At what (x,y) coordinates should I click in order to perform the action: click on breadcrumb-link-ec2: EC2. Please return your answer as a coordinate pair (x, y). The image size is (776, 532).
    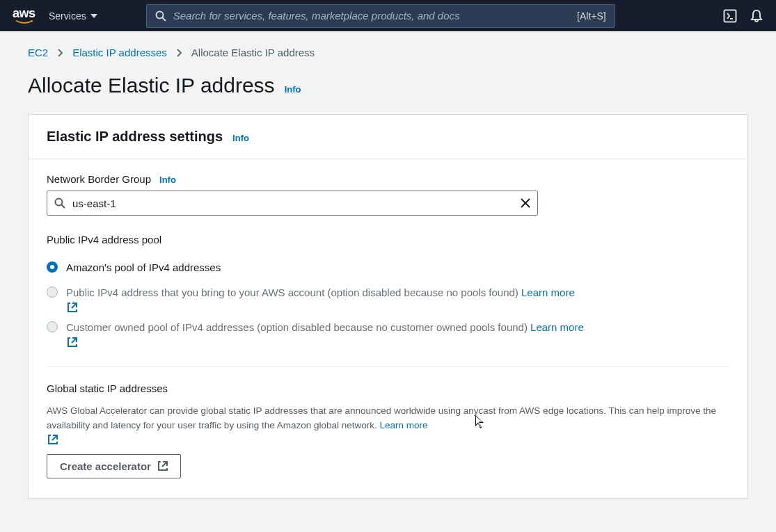
    Looking at the image, I should click on (38, 53).